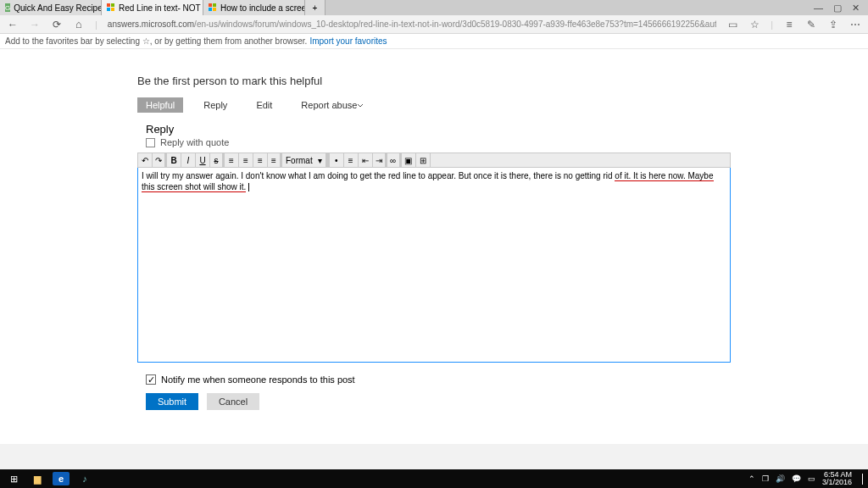  I want to click on file-explorer-icon: ▆, so click(37, 479).